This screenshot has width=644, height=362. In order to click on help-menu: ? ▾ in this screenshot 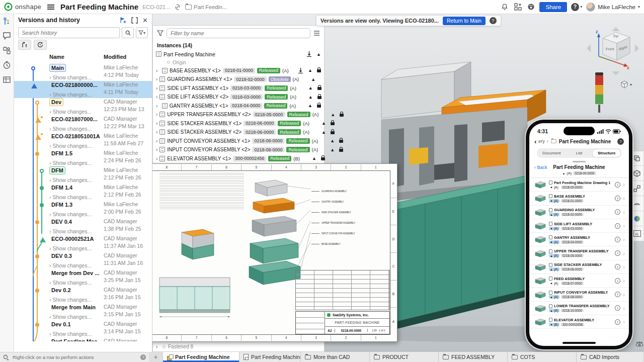, I will do `click(577, 7)`.